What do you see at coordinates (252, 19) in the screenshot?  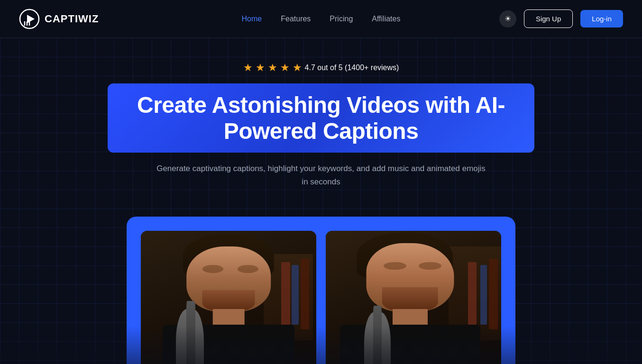 I see `nav-home: Home` at bounding box center [252, 19].